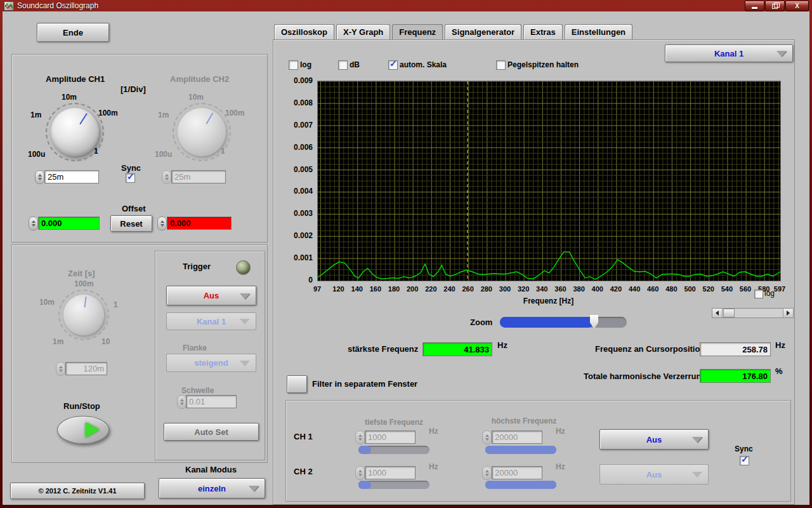  I want to click on x-tick-label: 380, so click(579, 289).